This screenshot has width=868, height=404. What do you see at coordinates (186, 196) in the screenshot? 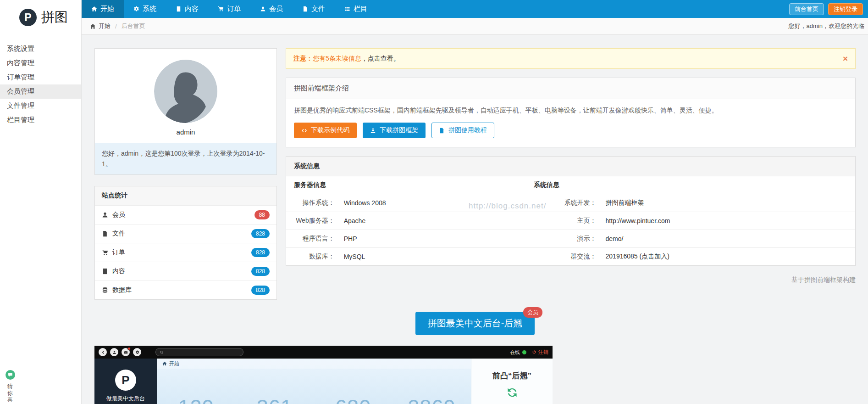
I see `site-stats-title: 站点统计` at bounding box center [186, 196].